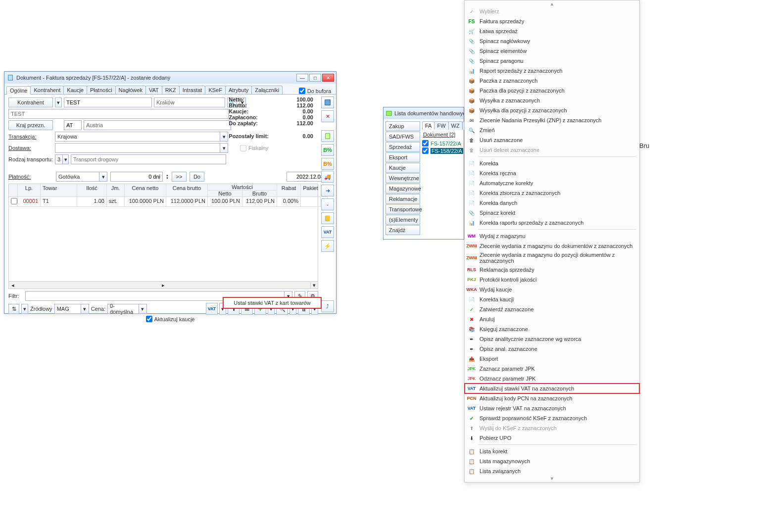 Image resolution: width=769 pixels, height=532 pixels. What do you see at coordinates (225, 193) in the screenshot?
I see `col-w-netto: Netto` at bounding box center [225, 193].